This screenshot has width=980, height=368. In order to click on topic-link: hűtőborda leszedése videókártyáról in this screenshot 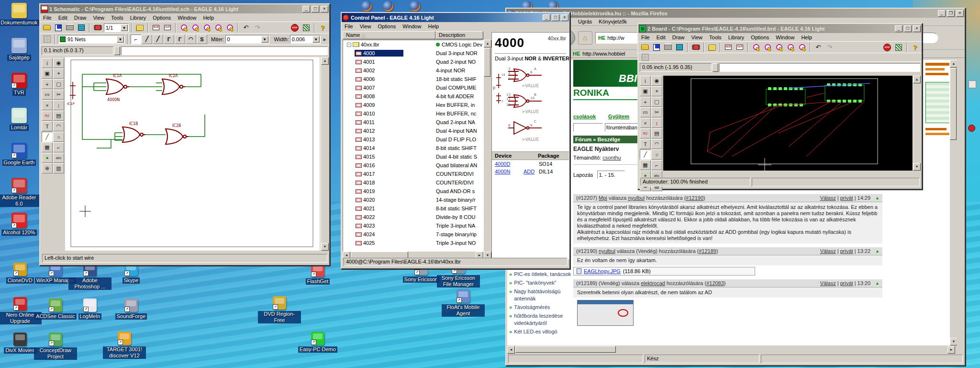, I will do `click(543, 320)`.